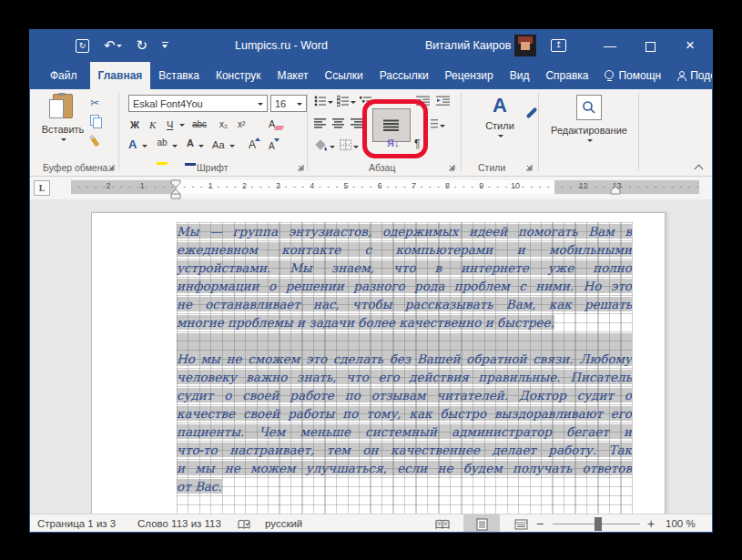 Image resolution: width=742 pixels, height=560 pixels. What do you see at coordinates (133, 145) in the screenshot?
I see `text-effects-button: А` at bounding box center [133, 145].